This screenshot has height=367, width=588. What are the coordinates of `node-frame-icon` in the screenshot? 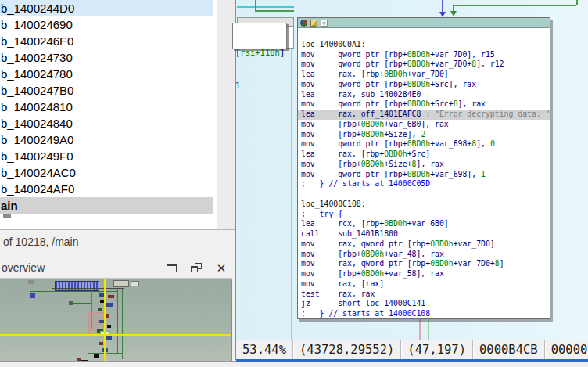 It's located at (324, 23).